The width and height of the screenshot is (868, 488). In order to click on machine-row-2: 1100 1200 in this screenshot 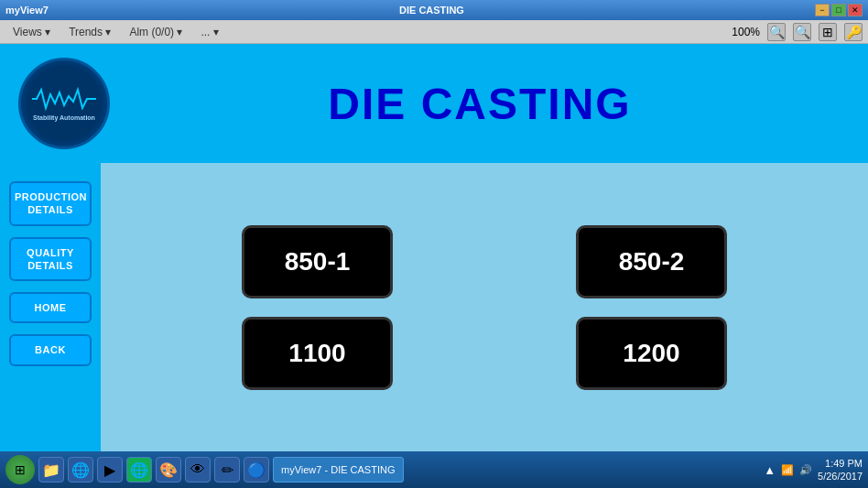, I will do `click(484, 353)`.